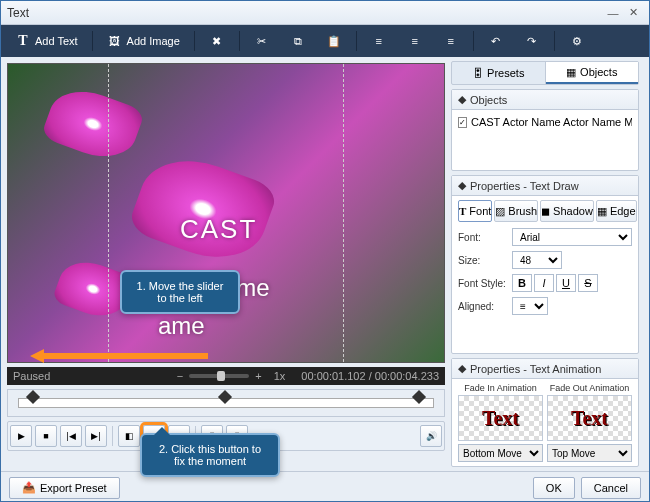  I want to click on time-total: 00:00:04.233, so click(407, 376).